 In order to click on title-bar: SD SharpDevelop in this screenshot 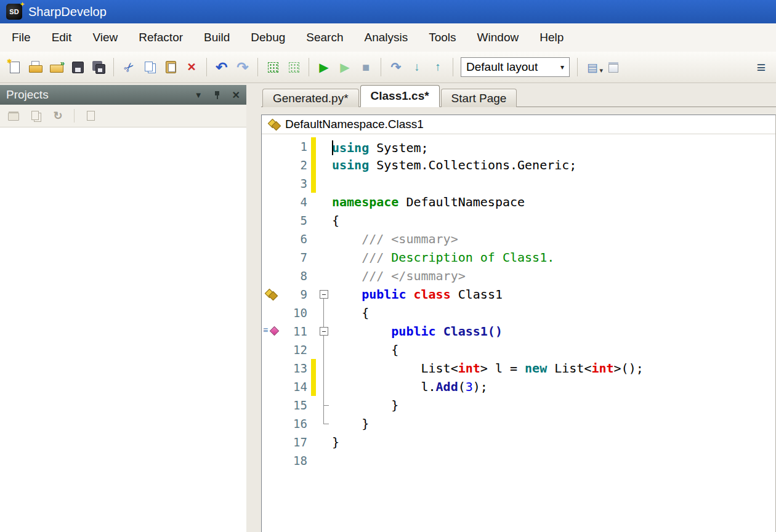, I will do `click(388, 12)`.